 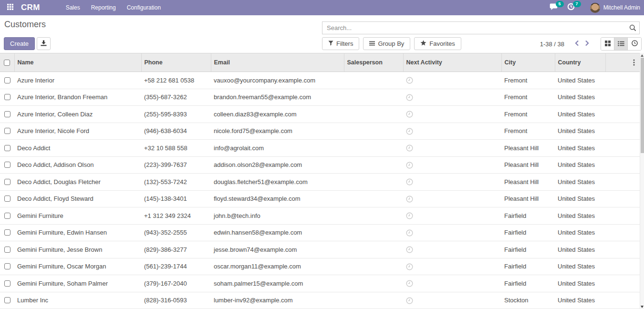 I want to click on select-all-checkbox, so click(x=7, y=63).